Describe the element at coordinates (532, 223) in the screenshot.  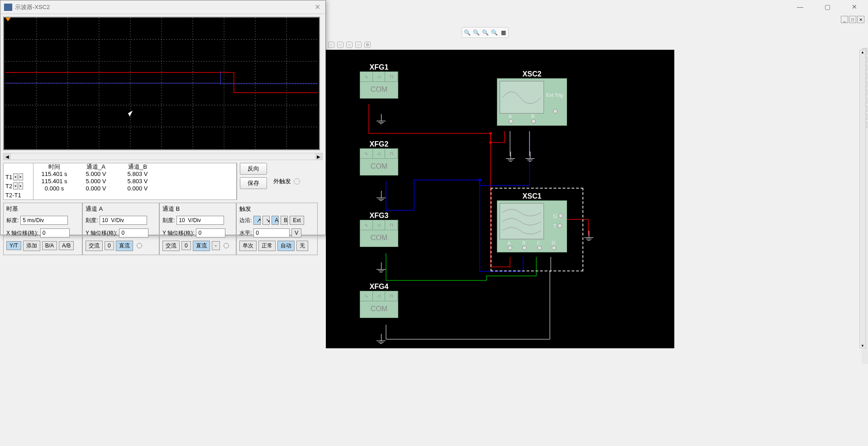
I see `component-xsc1: XSC1 G T A B C D` at that location.